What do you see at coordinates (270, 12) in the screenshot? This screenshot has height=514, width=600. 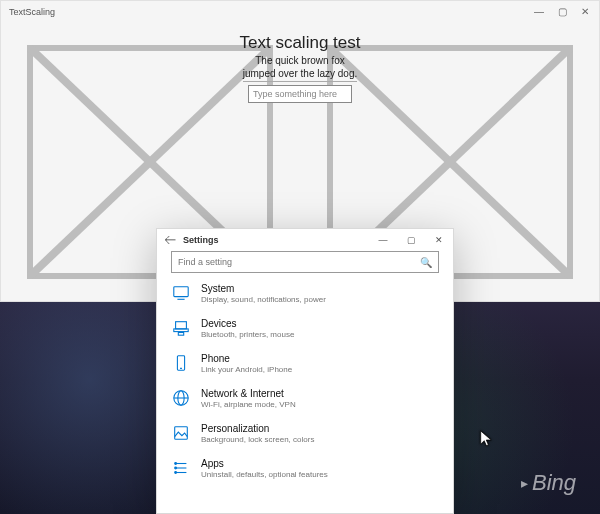 I see `app-title: TextScaling` at bounding box center [270, 12].